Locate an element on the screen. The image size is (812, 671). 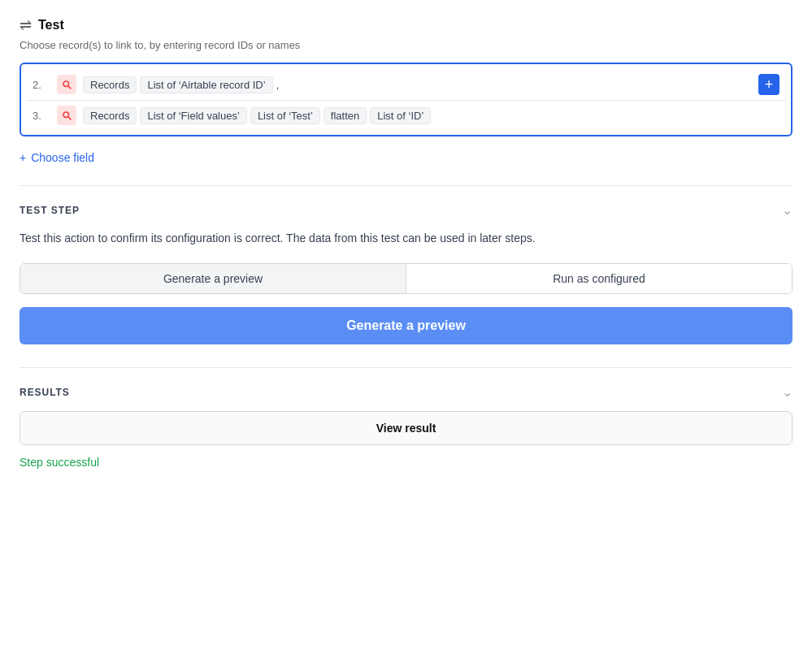
test-tabs: Generate a preview Run as configured is located at coordinates (406, 279).